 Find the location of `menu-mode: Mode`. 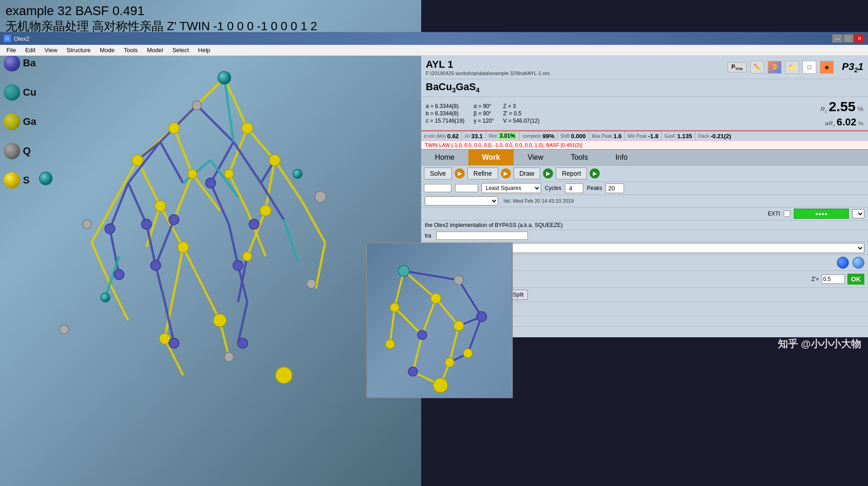

menu-mode: Mode is located at coordinates (107, 50).